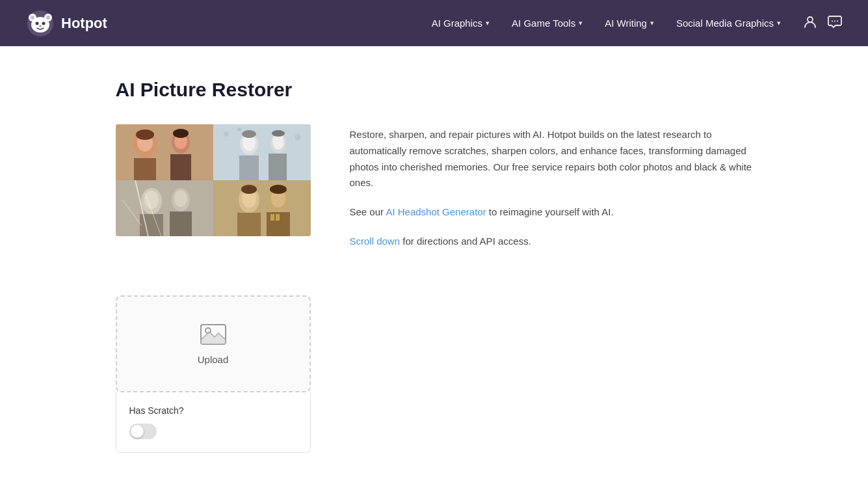 The height and width of the screenshot is (488, 868). What do you see at coordinates (375, 241) in the screenshot?
I see `scroll-down-link: Scroll down` at bounding box center [375, 241].